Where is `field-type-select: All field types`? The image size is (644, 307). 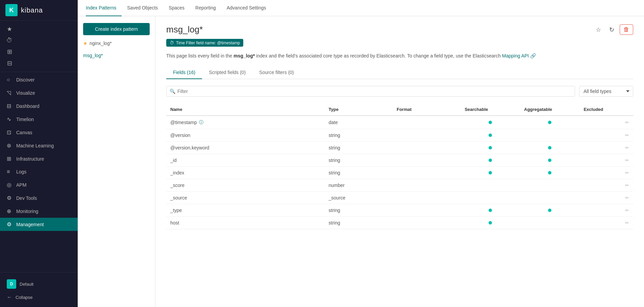 field-type-select: All field types is located at coordinates (606, 91).